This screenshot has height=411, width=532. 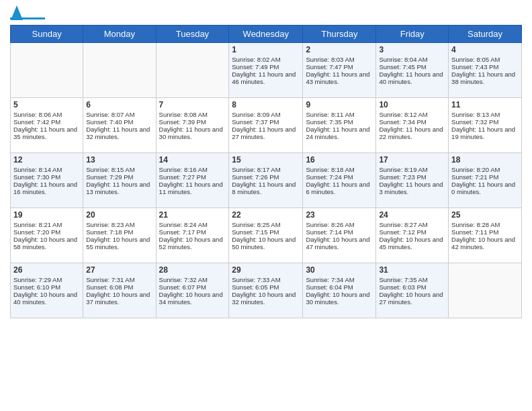 I want to click on day-number: 28, so click(x=193, y=270).